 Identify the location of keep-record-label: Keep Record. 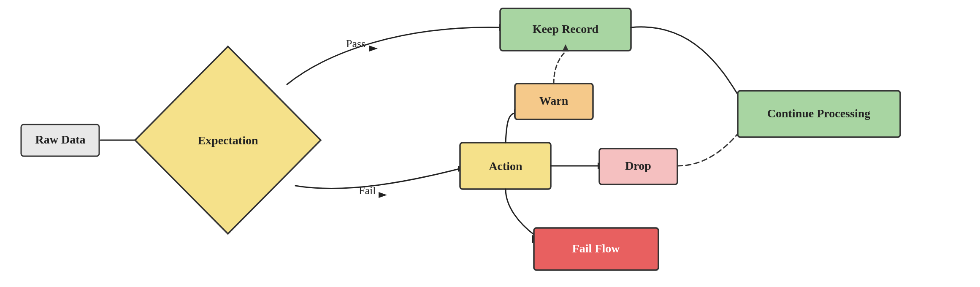
(566, 29).